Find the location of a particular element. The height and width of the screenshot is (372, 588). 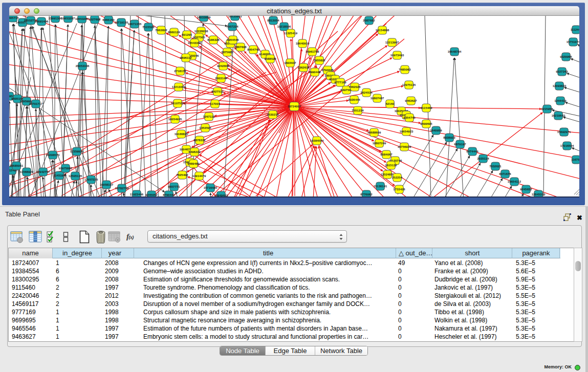

svg-text: 117004 is located at coordinates (215, 104).